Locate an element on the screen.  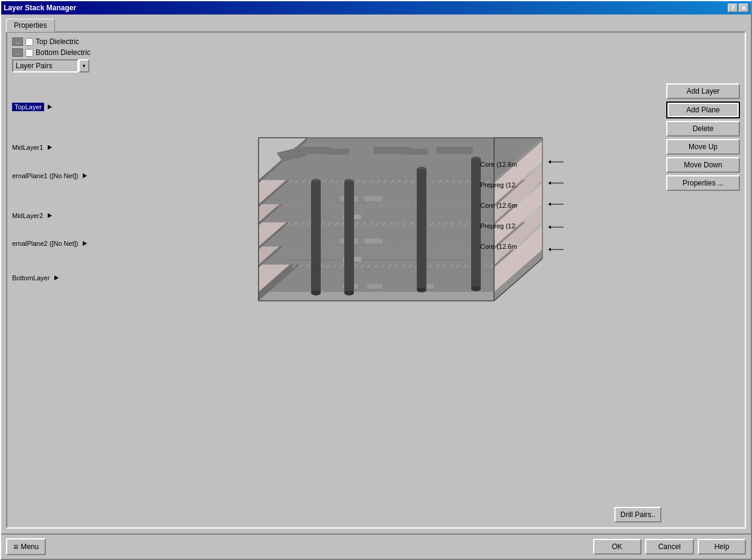
title-bar: Layer Stack Manager ? ✕ is located at coordinates (376, 8).